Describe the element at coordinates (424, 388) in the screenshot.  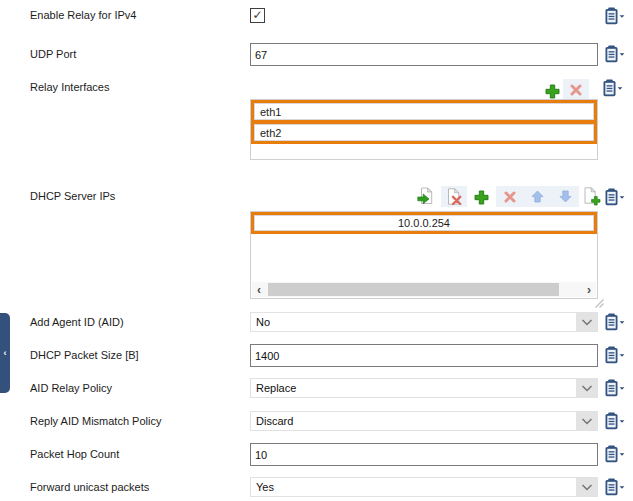
I see `aid-relay-policy-select: Replace` at that location.